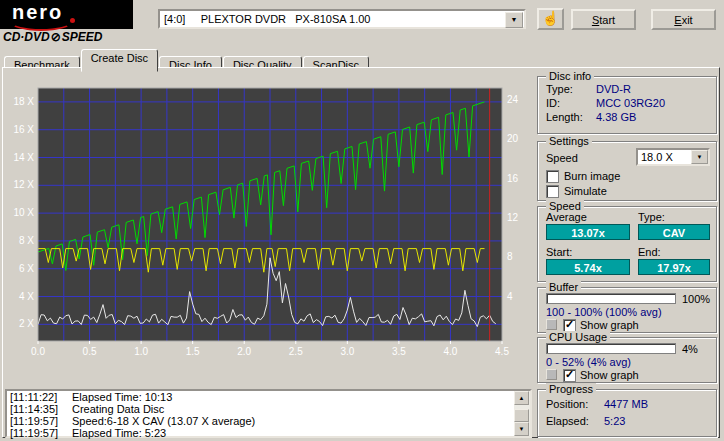 The image size is (724, 441). I want to click on scrollbar-thumb, so click(522, 416).